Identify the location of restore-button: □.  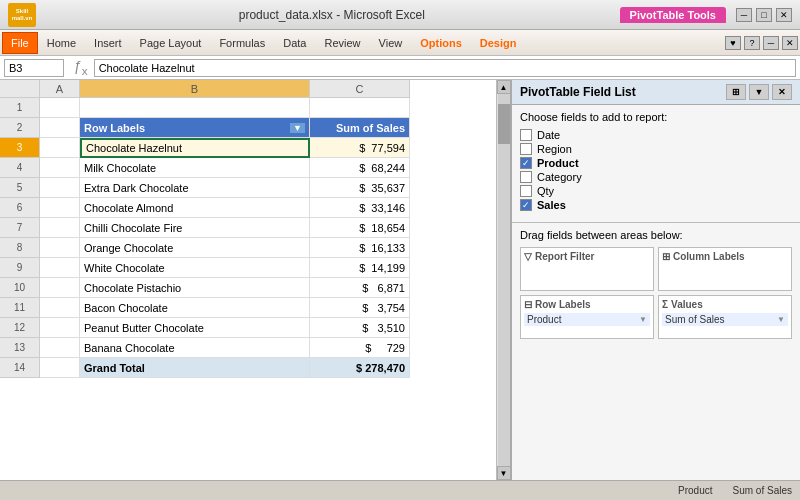
(764, 15).